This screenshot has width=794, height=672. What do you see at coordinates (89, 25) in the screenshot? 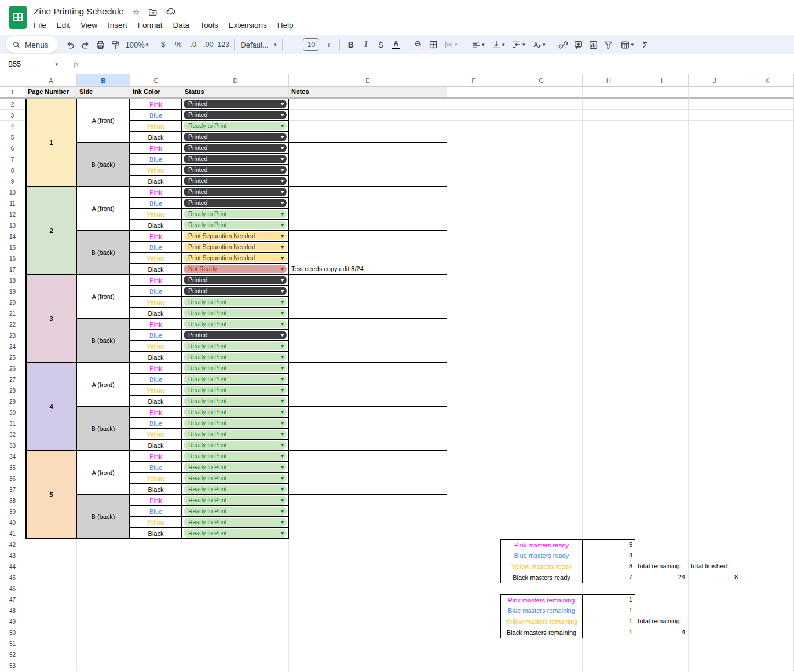
I see `menu-view: View` at bounding box center [89, 25].